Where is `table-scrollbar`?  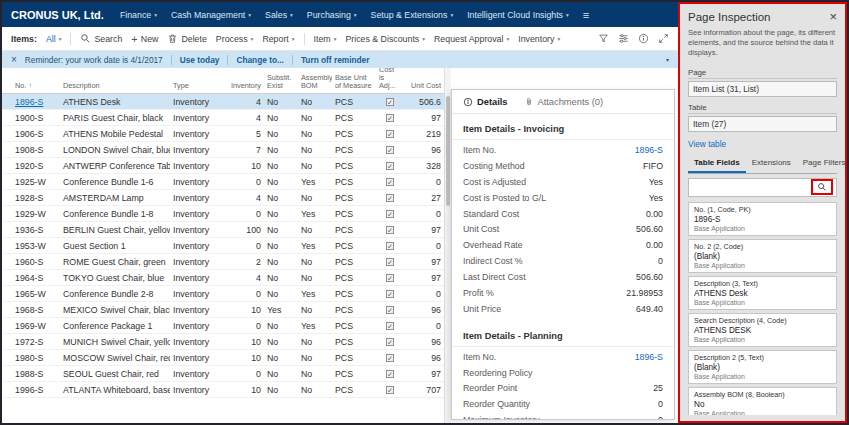
table-scrollbar is located at coordinates (448, 246).